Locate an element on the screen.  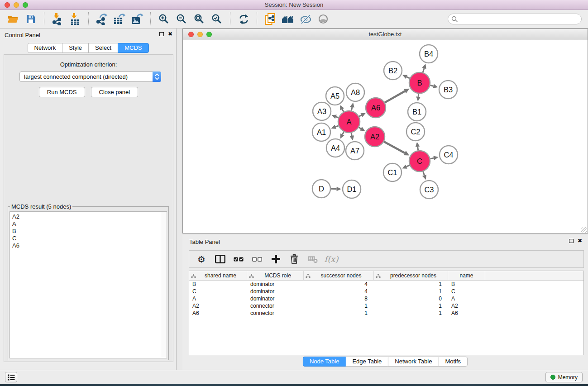
list-scrollbar is located at coordinates (163, 285).